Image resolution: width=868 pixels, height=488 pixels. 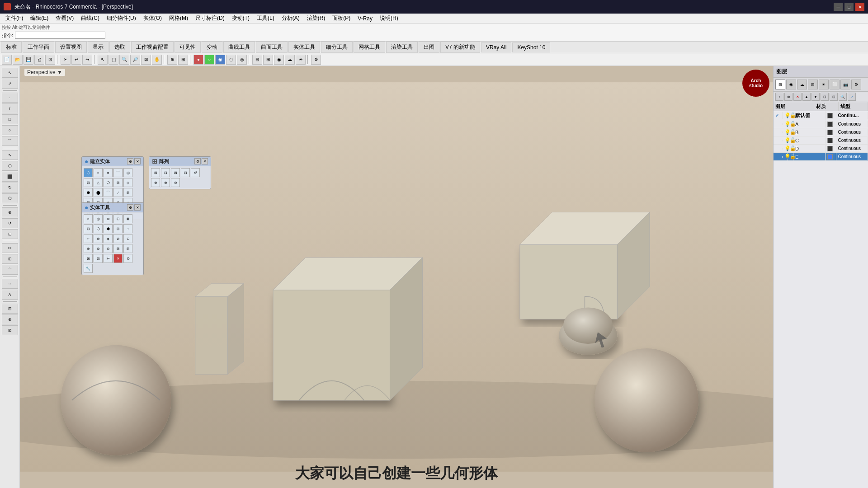 What do you see at coordinates (10, 155) in the screenshot?
I see `left-curve-icon: ∿` at bounding box center [10, 155].